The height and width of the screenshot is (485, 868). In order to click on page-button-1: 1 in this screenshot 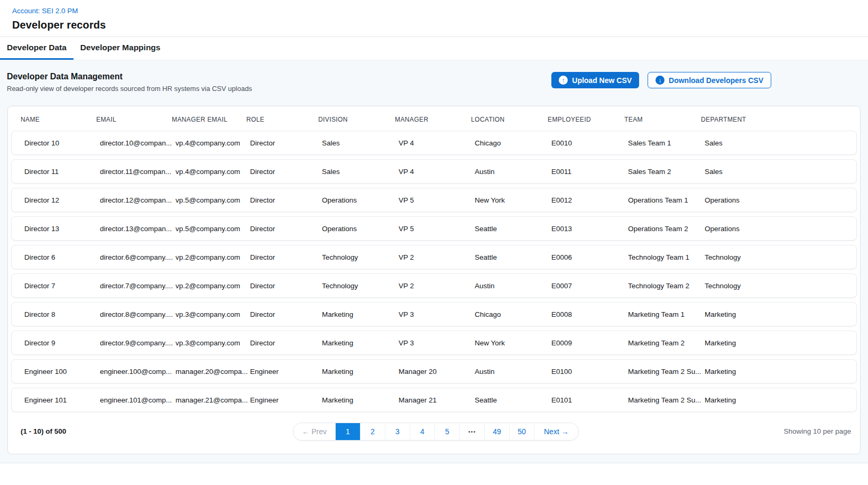, I will do `click(348, 432)`.